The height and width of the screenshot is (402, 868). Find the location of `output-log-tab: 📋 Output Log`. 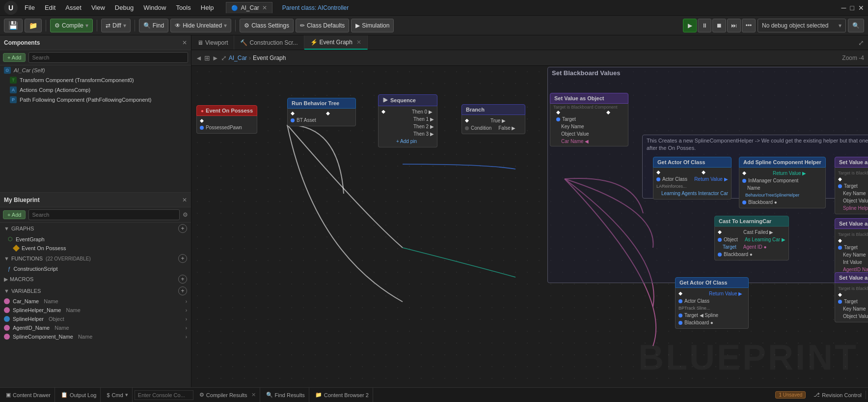

output-log-tab: 📋 Output Log is located at coordinates (79, 395).